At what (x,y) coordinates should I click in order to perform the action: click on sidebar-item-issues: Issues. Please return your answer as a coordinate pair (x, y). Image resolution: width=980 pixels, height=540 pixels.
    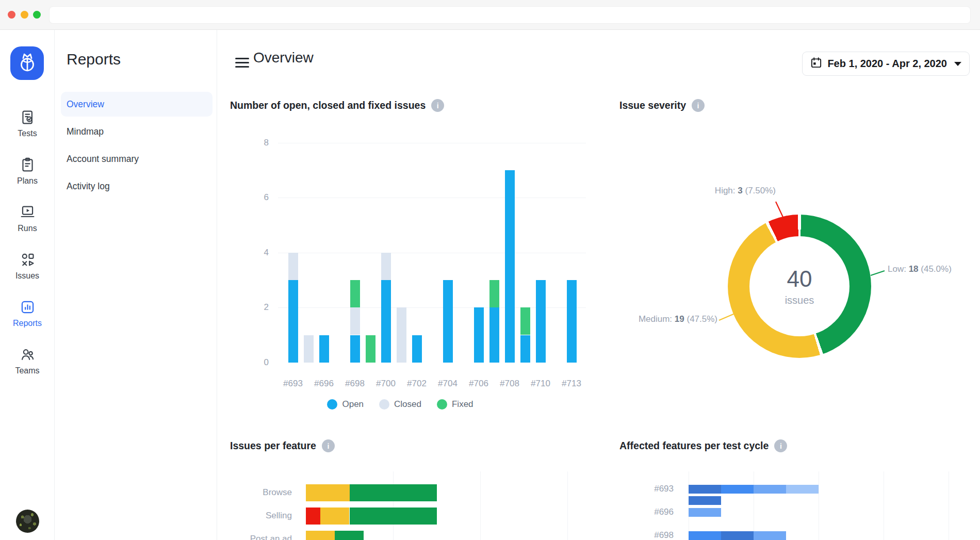
    Looking at the image, I should click on (27, 266).